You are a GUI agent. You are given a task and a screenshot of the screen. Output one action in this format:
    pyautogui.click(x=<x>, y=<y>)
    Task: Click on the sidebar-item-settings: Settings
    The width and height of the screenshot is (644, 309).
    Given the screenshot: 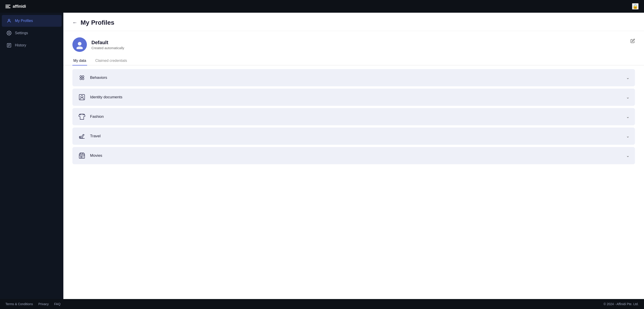 What is the action you would take?
    pyautogui.click(x=32, y=33)
    